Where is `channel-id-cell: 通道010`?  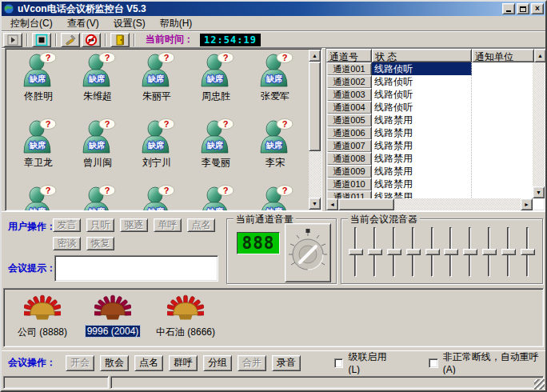
channel-id-cell: 通道010 is located at coordinates (349, 184).